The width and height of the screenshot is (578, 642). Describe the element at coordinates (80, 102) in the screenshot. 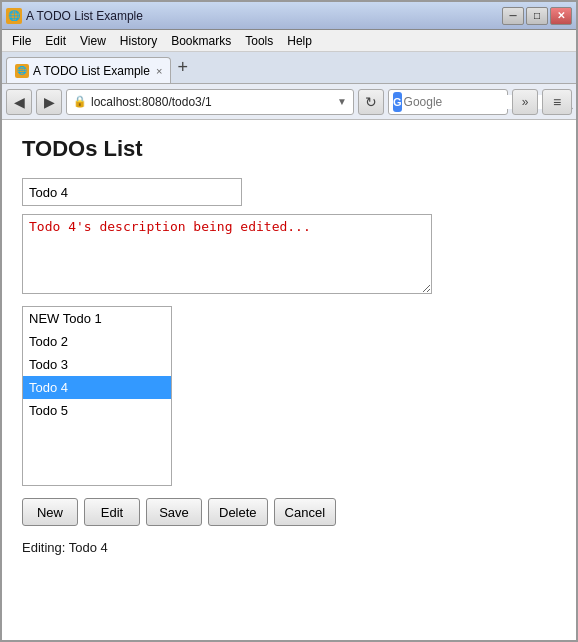

I see `address-security-icon: 🔒` at that location.